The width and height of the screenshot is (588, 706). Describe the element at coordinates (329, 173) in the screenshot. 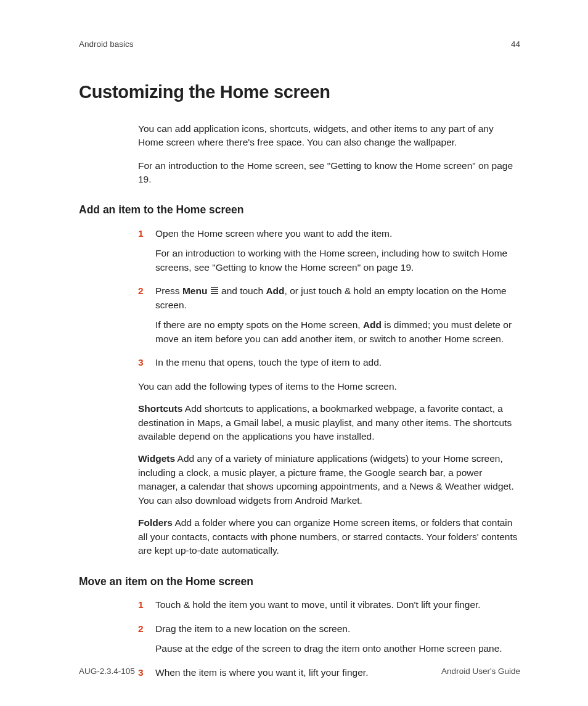

I see `intro-paragraph: For an introduction to the Home screen, …` at that location.